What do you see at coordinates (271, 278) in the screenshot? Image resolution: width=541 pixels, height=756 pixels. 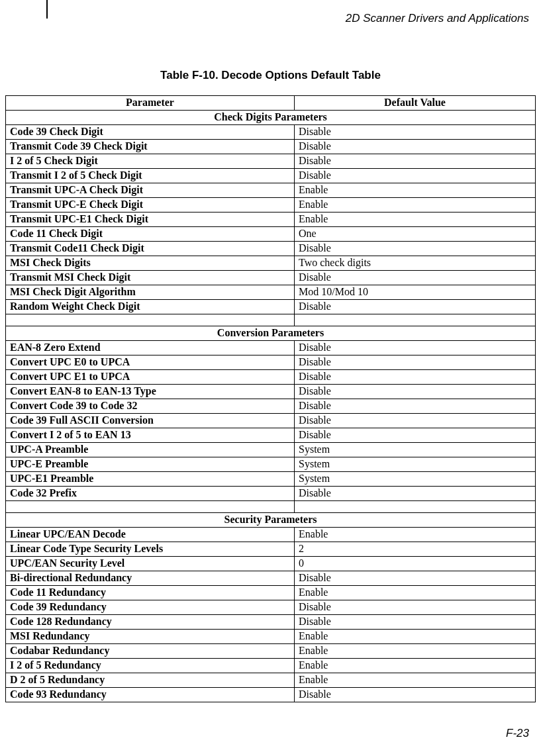 I see `table-row: Transmit MSI Check DigitDisable` at bounding box center [271, 278].